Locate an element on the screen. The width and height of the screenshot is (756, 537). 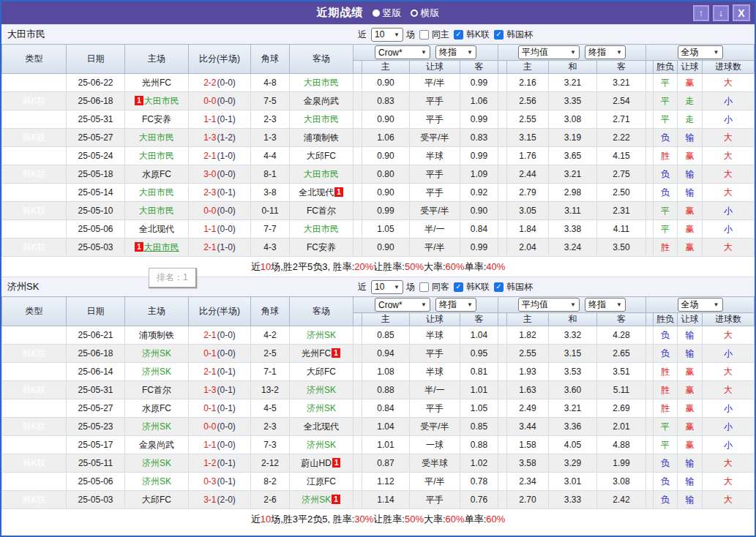
avg-draw-cell: 4.05 is located at coordinates (573, 445).